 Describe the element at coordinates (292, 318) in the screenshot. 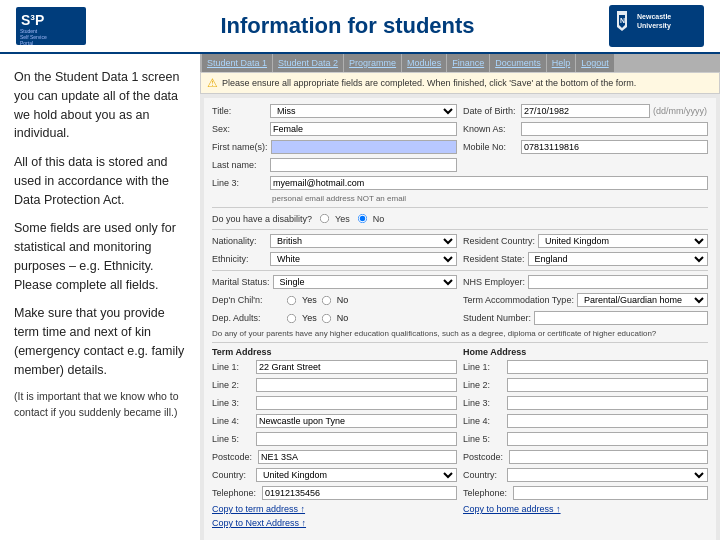

I see `dep-adults-yes-radio` at that location.